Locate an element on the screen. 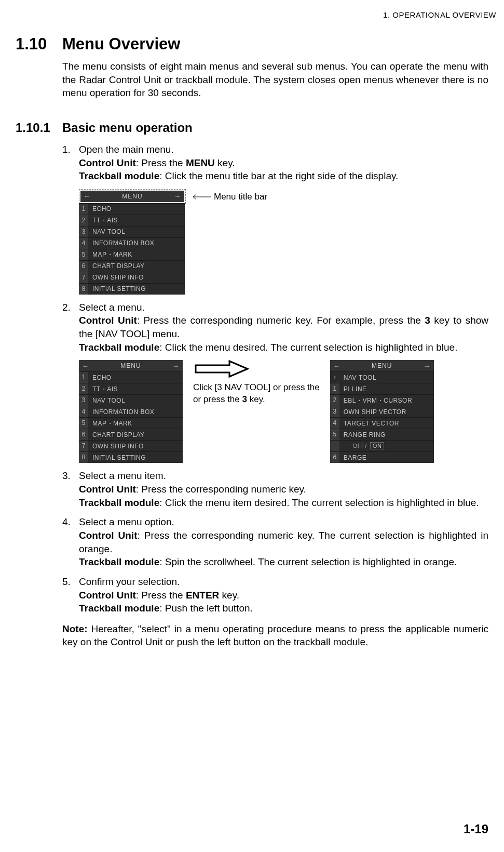 The image size is (504, 852). arrow-left-icon is located at coordinates (200, 197).